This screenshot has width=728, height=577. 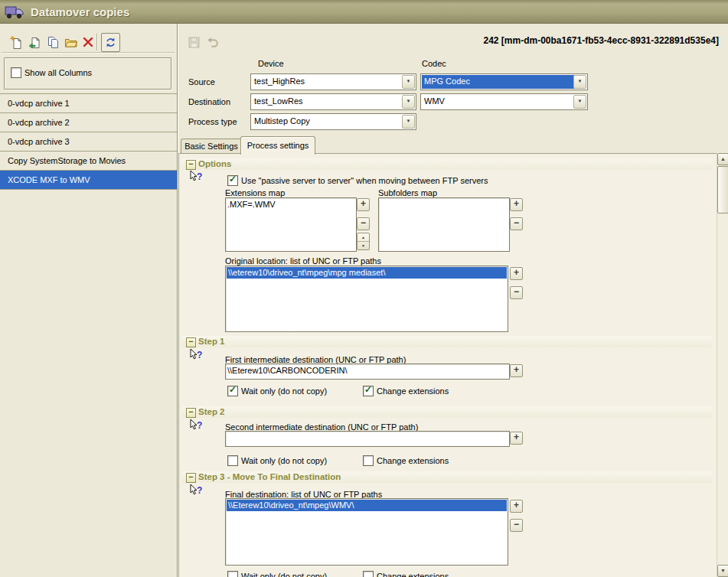 I want to click on scrollbar-thumb, so click(x=723, y=190).